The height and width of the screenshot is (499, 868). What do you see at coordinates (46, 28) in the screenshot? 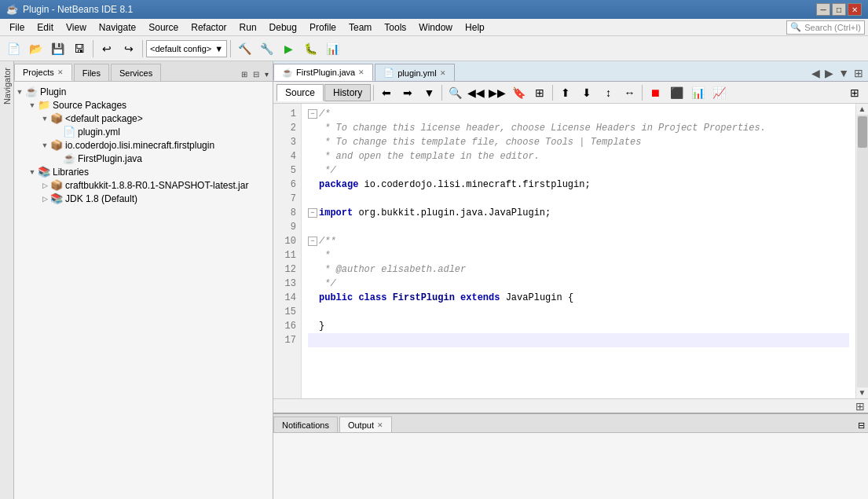
I see `menu-edit: Edit` at bounding box center [46, 28].